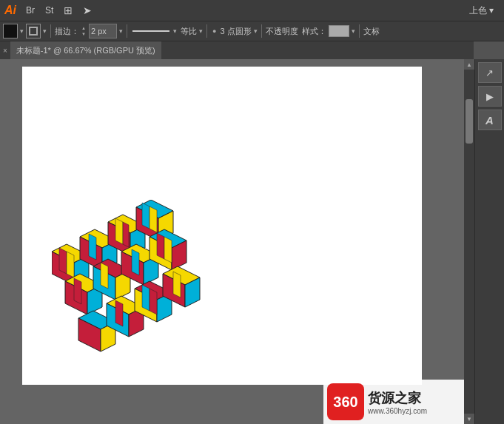  Describe the element at coordinates (469, 121) in the screenshot. I see `scroll-thumb` at that location.